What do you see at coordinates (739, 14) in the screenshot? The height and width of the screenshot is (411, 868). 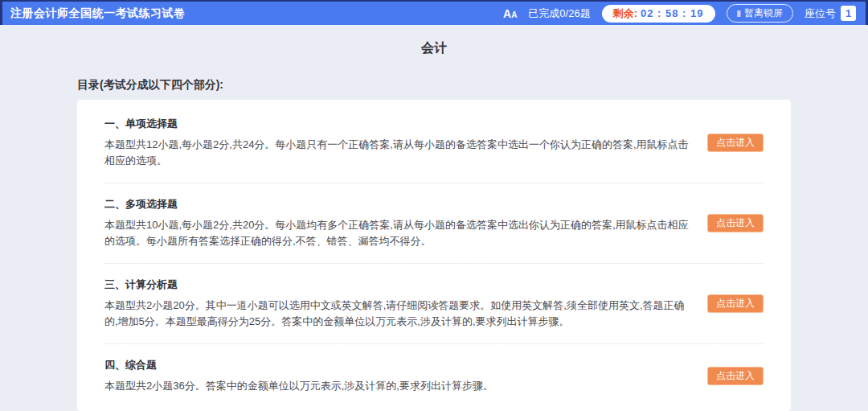 I see `pause-icon: ‖` at bounding box center [739, 14].